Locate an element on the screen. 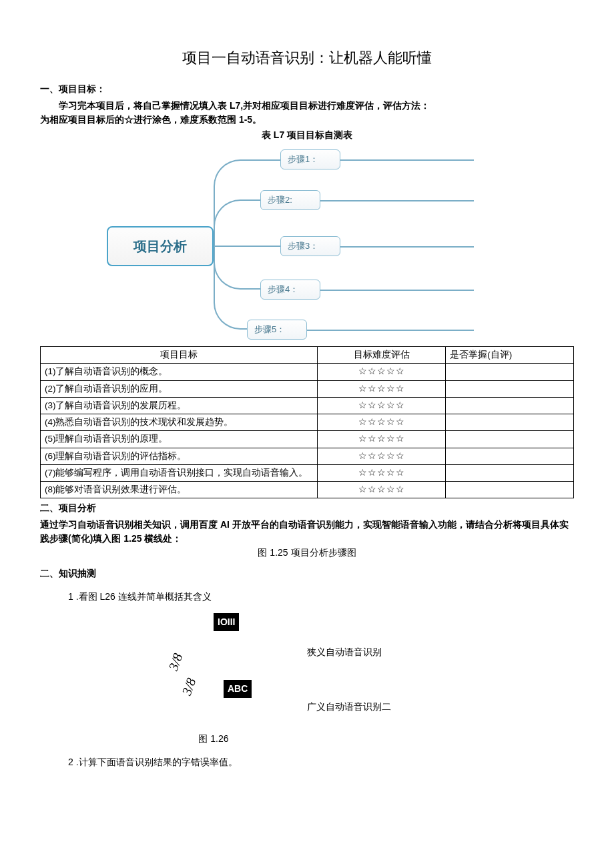 The image size is (614, 868). table-row: (2)了解自动语音识别的应用。☆☆☆☆☆ is located at coordinates (307, 388).